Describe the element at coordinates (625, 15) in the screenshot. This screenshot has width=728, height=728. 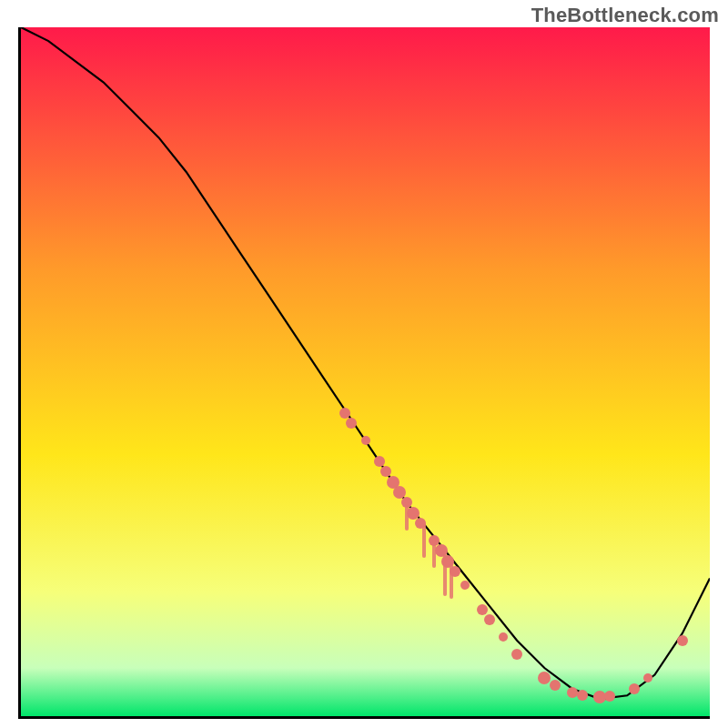
I see `watermark-text: TheBottleneck.com` at that location.